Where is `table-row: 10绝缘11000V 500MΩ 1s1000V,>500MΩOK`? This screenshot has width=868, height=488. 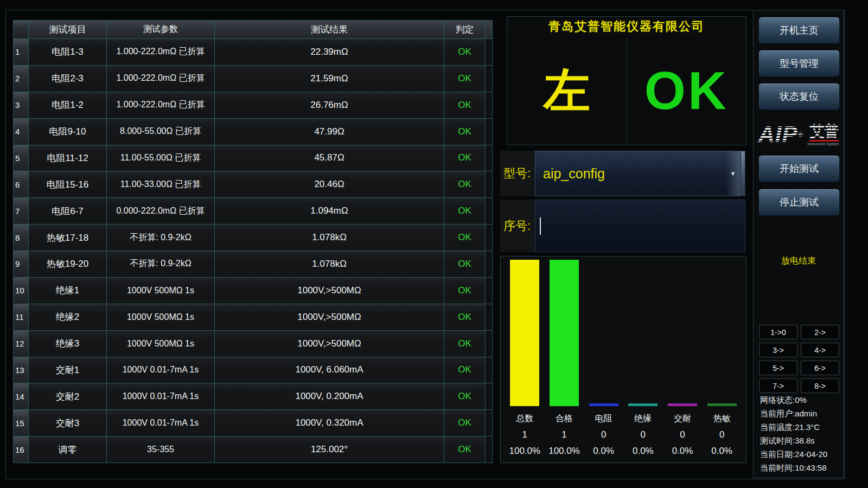 table-row: 10绝缘11000V 500MΩ 1s1000V,>500MΩOK is located at coordinates (253, 291).